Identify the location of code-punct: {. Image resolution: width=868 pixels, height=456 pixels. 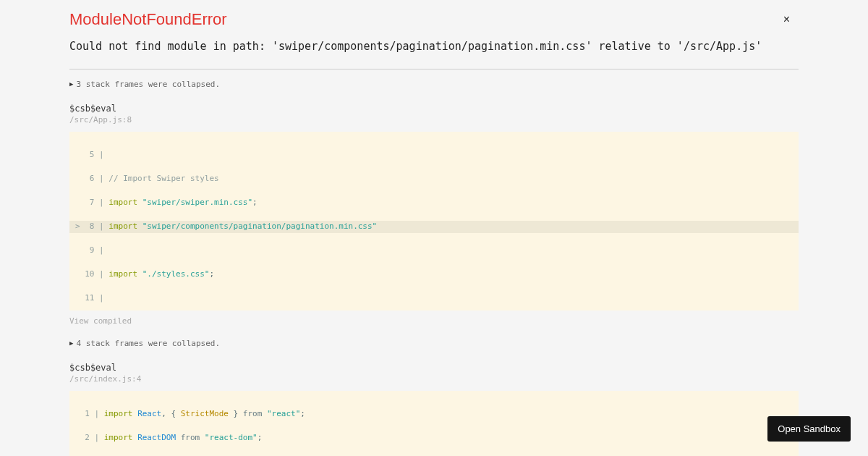
(174, 414).